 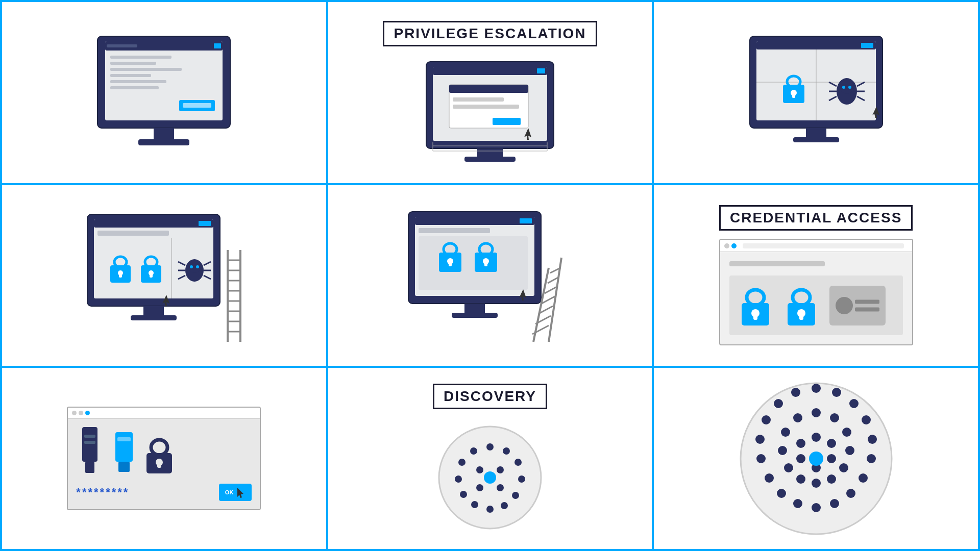 I want to click on cell-bottom-left: ********* OK, so click(x=164, y=458).